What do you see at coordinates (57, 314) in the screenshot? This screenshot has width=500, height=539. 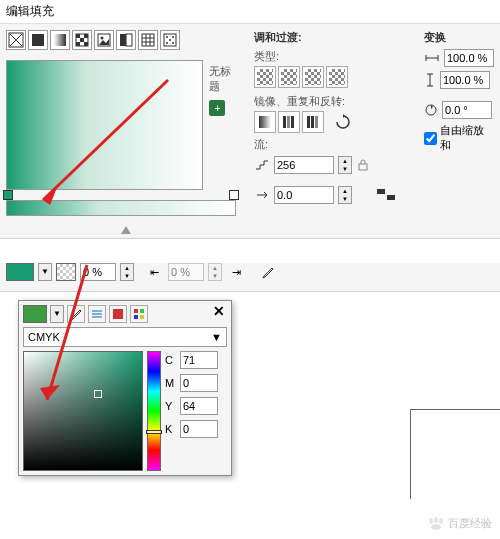 I see `picker-color-dropdown: ▼` at bounding box center [57, 314].